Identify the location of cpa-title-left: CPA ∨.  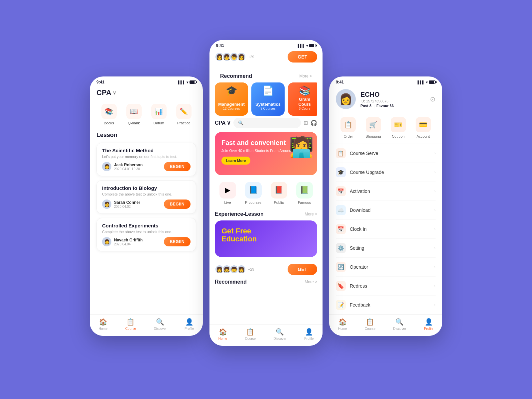
(106, 93).